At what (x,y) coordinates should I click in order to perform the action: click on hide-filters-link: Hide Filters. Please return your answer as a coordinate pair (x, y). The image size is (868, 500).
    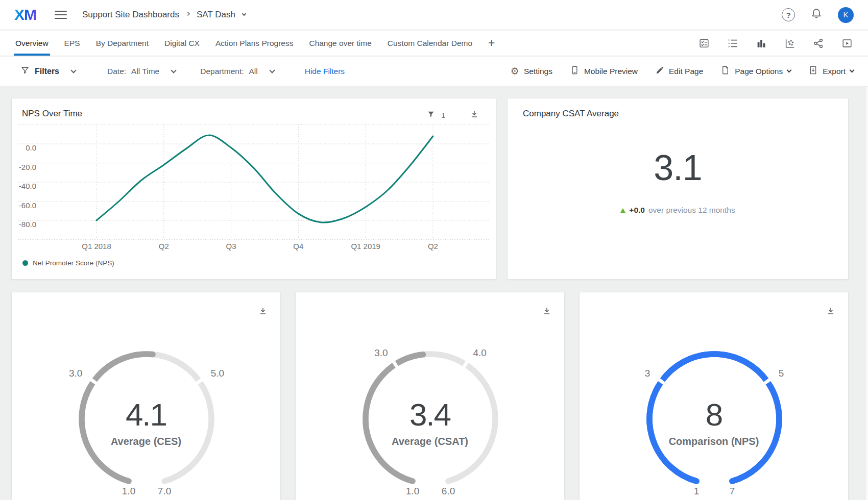
    Looking at the image, I should click on (325, 71).